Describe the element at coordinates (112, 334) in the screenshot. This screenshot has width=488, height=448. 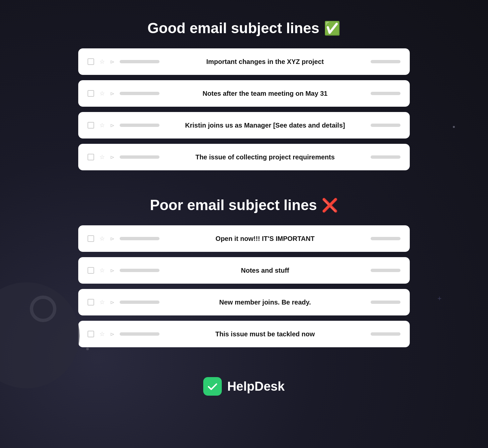
I see `forward-icon-8: ⊳` at that location.